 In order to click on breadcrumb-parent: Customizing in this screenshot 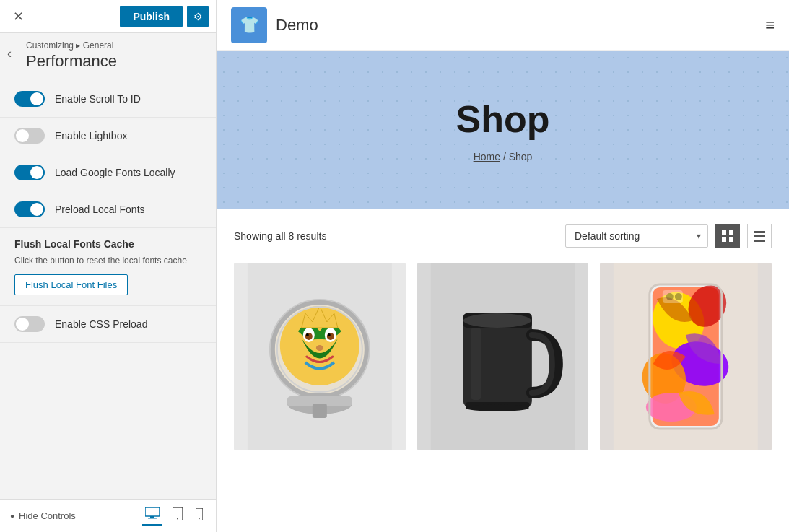, I will do `click(50, 45)`.